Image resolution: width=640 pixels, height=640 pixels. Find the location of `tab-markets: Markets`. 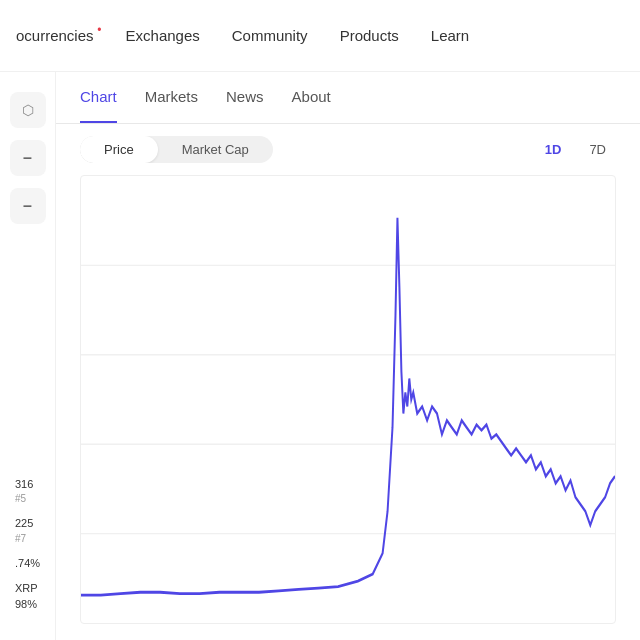

tab-markets: Markets is located at coordinates (172, 98).